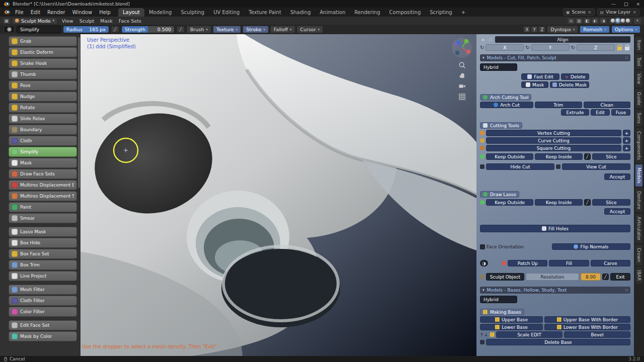 The height and width of the screenshot is (362, 644). What do you see at coordinates (540, 76) in the screenshot?
I see `fast-edit-button: Fast Edit` at bounding box center [540, 76].